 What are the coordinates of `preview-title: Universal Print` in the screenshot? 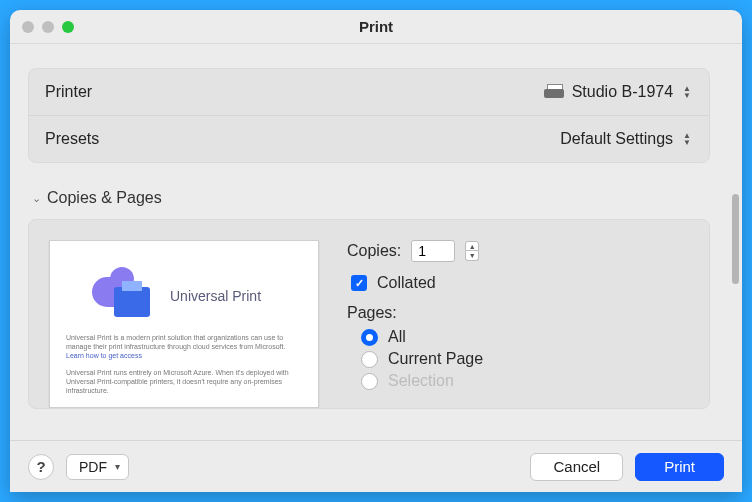 It's located at (216, 296).